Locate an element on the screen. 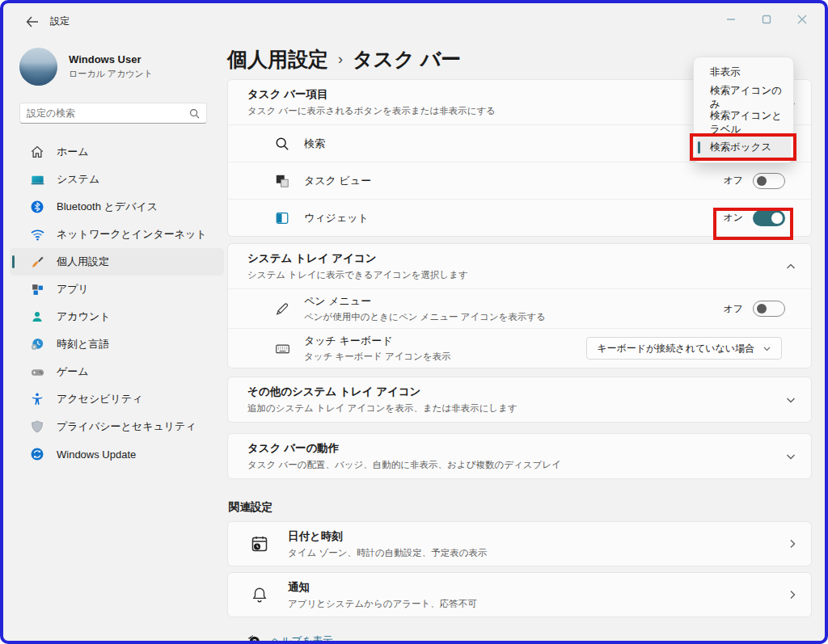 This screenshot has width=828, height=644. pen-menu-toggle is located at coordinates (769, 309).